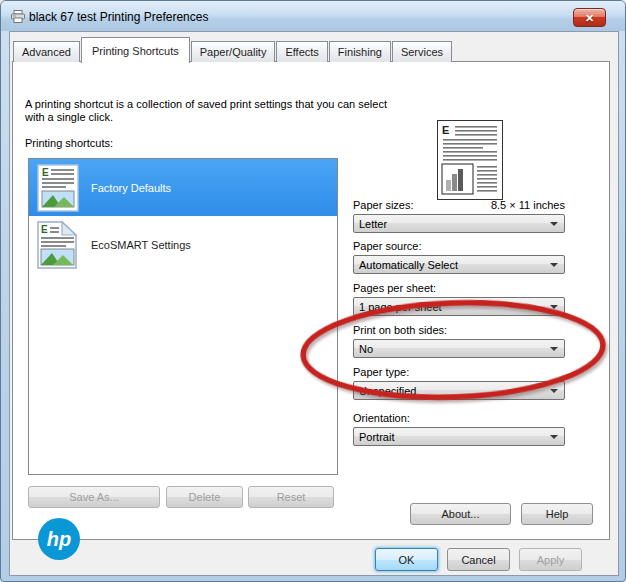 Image resolution: width=626 pixels, height=582 pixels. What do you see at coordinates (406, 560) in the screenshot?
I see `ok-button: OK` at bounding box center [406, 560].